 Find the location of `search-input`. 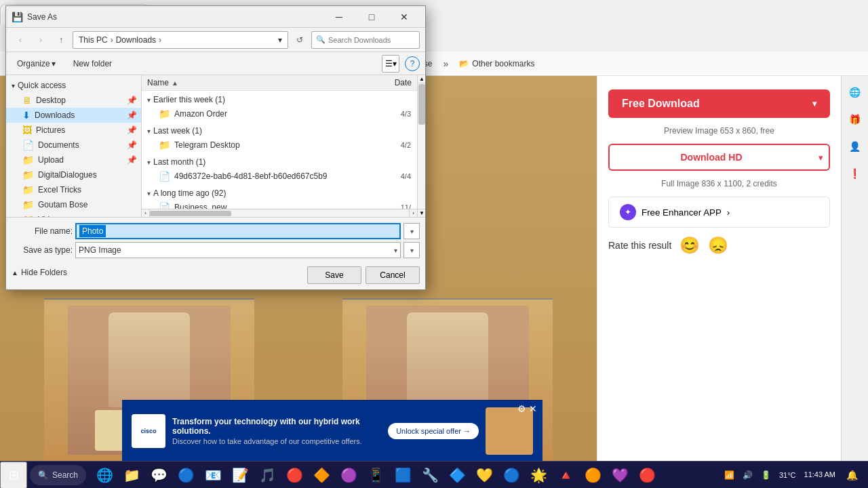

search-input is located at coordinates (372, 40).